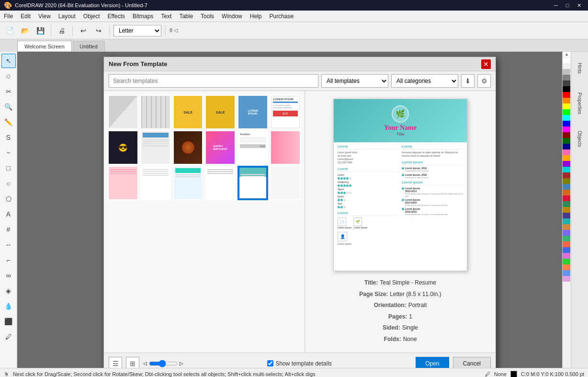 The width and height of the screenshot is (588, 377). I want to click on color-white, so click(566, 60).